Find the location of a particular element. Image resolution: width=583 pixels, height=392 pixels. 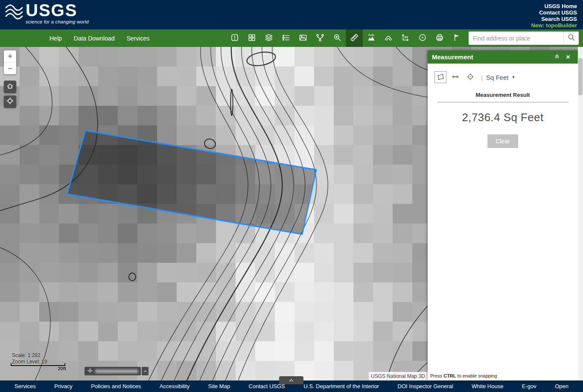

search-icon is located at coordinates (571, 38).